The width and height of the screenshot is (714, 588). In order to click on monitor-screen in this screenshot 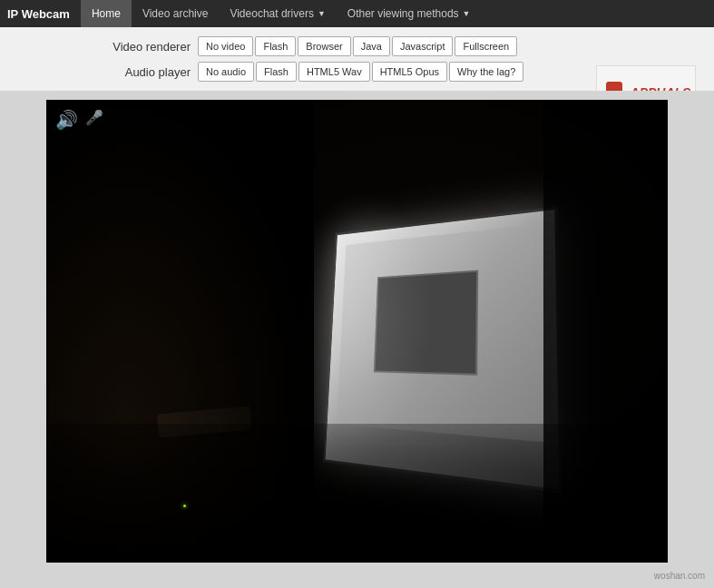, I will do `click(441, 332)`.